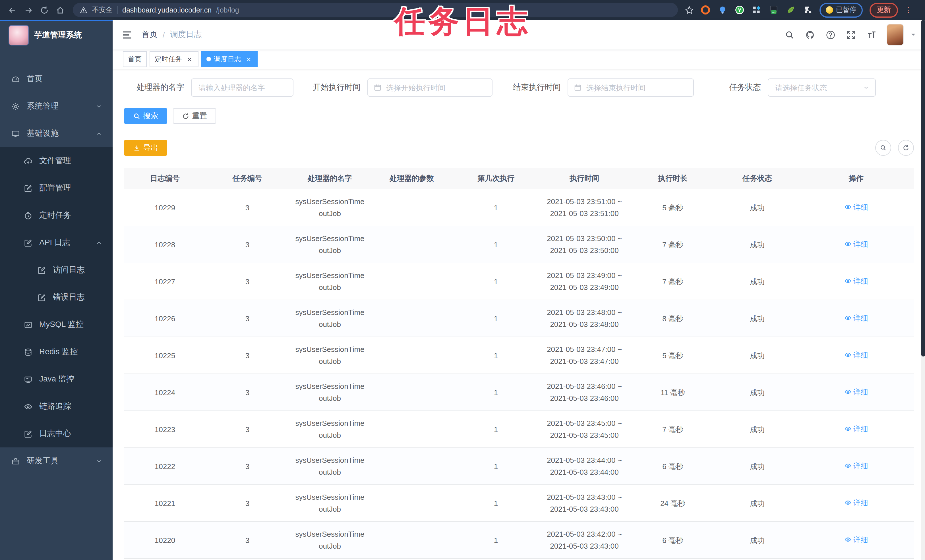  I want to click on browser-back-button, so click(13, 10).